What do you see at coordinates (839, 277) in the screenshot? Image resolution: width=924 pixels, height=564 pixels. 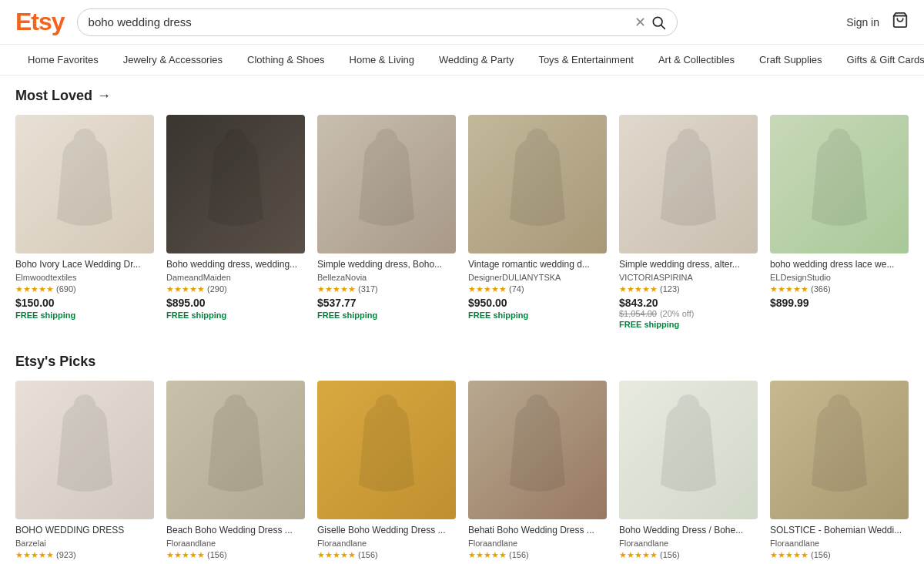 I see `product-shop: ELDesignStudio` at bounding box center [839, 277].